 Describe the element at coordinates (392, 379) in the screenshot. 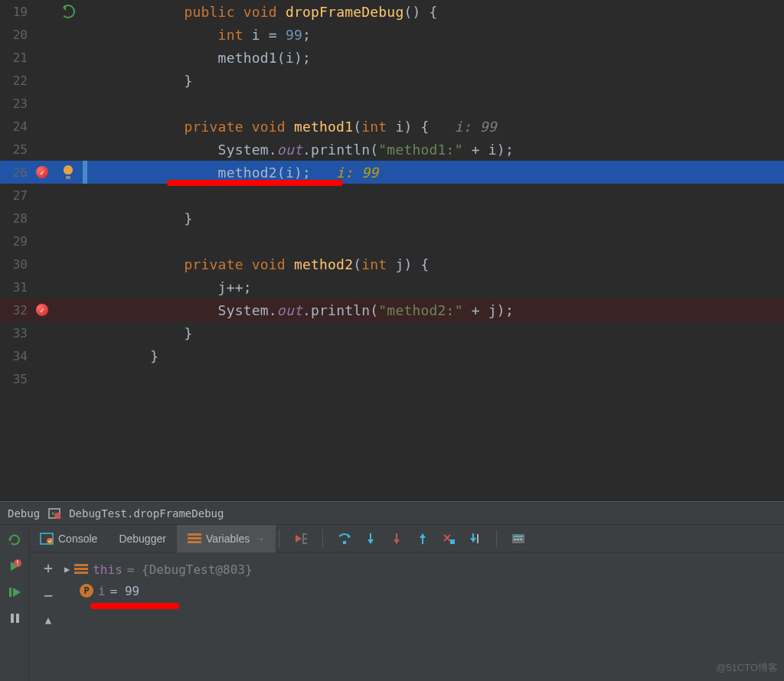

I see `code-line-35: 35` at that location.